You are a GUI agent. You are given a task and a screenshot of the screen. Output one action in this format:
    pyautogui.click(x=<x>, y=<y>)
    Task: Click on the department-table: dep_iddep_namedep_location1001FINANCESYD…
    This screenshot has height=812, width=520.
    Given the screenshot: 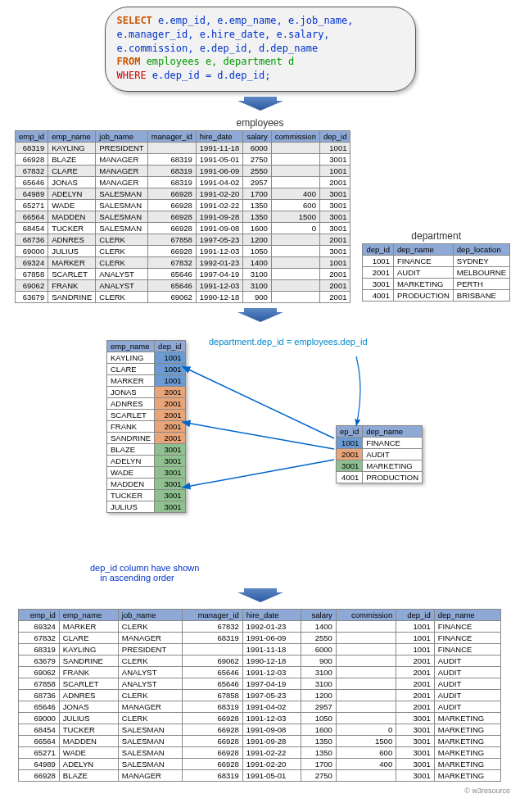 What is the action you would take?
    pyautogui.click(x=436, y=272)
    